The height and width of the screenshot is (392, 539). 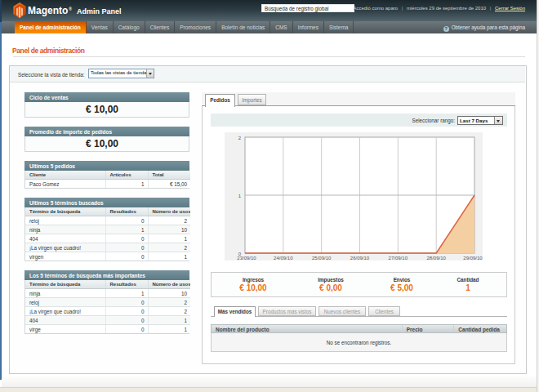 I want to click on svg-text: 23/09/10, so click(x=247, y=258).